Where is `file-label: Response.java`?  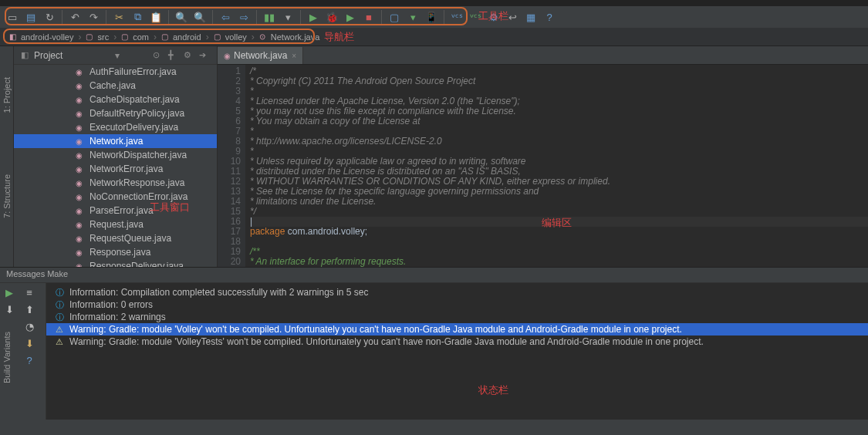 file-label: Response.java is located at coordinates (120, 252).